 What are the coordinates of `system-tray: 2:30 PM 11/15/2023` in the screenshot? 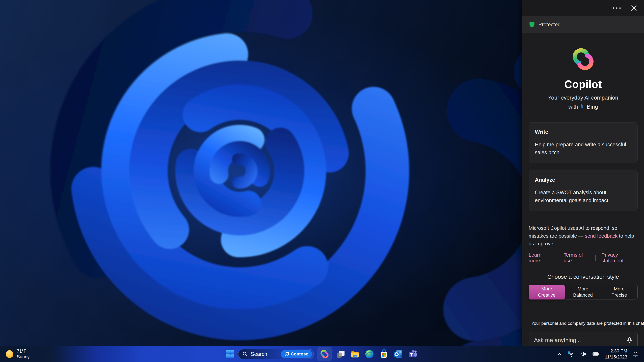 It's located at (600, 354).